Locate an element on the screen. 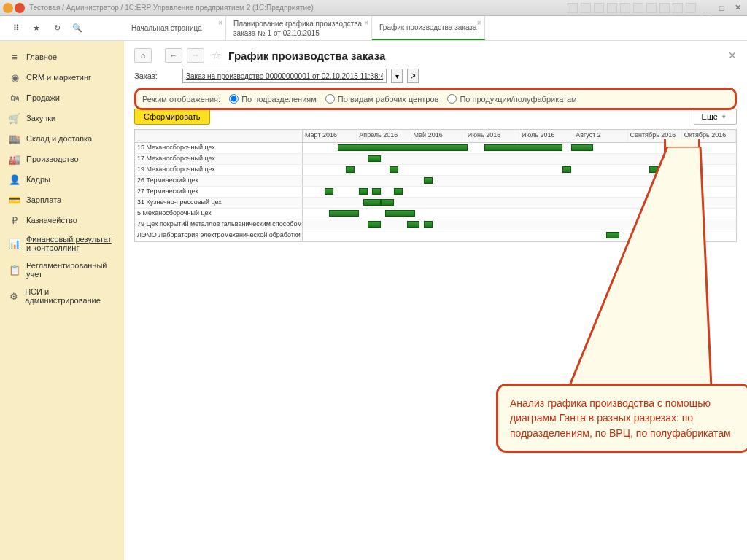  sidebar-item: 📊Финансовый результат и контроллинг is located at coordinates (62, 244).